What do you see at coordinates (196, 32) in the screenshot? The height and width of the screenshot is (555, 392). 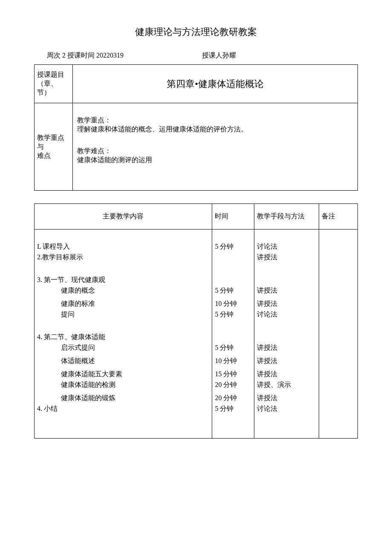 I see `doc-title: 健康理论与方法理论教研教案` at bounding box center [196, 32].